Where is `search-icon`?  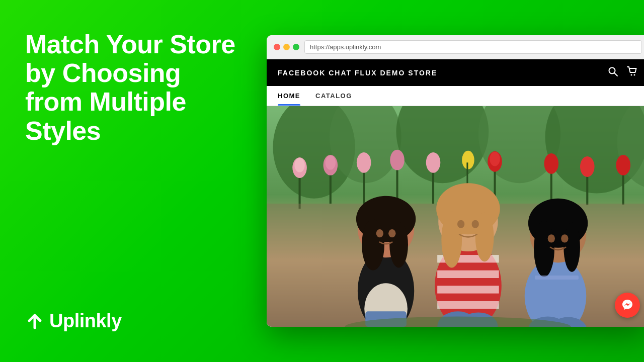 search-icon is located at coordinates (613, 72).